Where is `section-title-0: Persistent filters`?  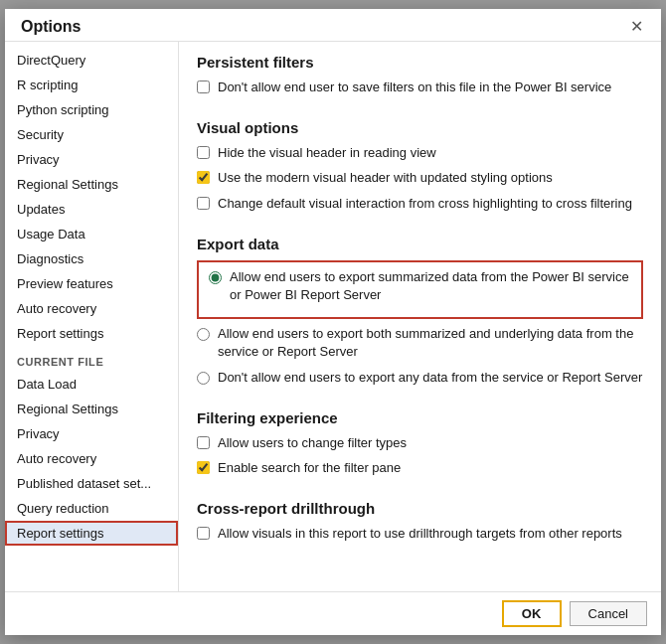
section-title-0: Persistent filters is located at coordinates (419, 62).